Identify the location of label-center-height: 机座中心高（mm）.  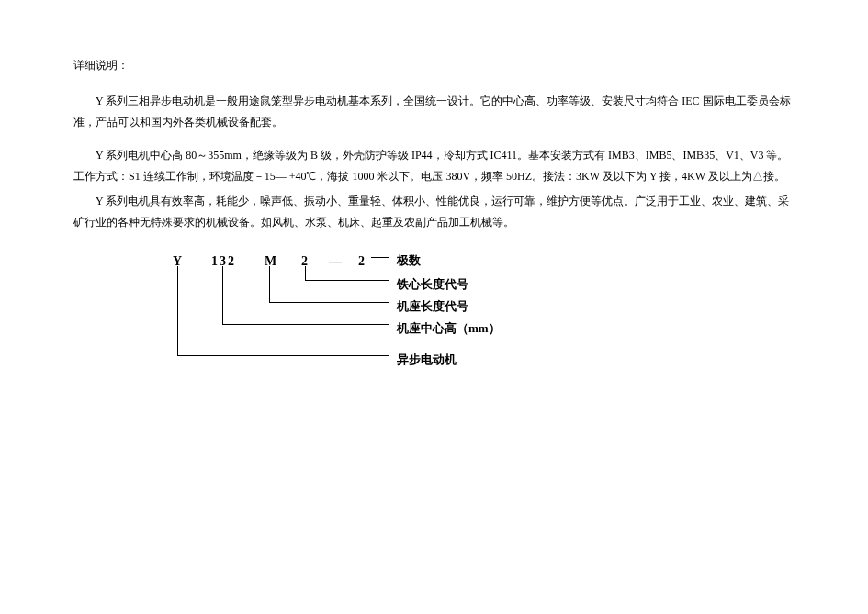
(448, 329).